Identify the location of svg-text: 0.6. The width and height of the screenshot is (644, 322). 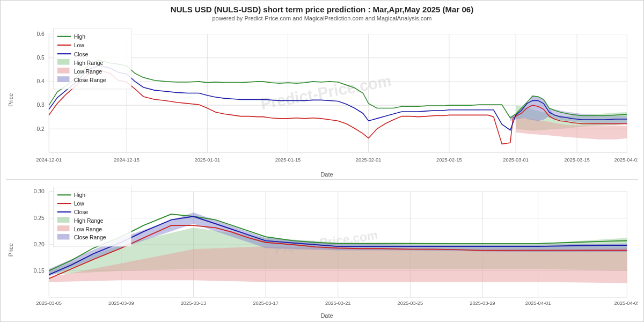
(40, 34).